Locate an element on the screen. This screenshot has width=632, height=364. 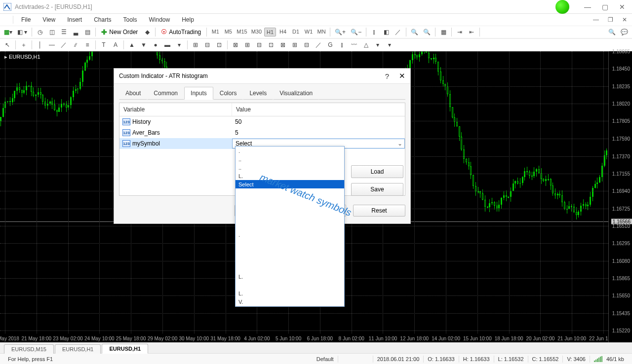
rect-button: ▬ is located at coordinates (167, 45).